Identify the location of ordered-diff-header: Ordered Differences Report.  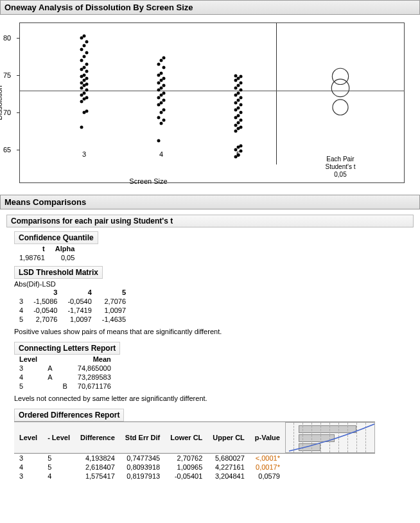
(69, 415).